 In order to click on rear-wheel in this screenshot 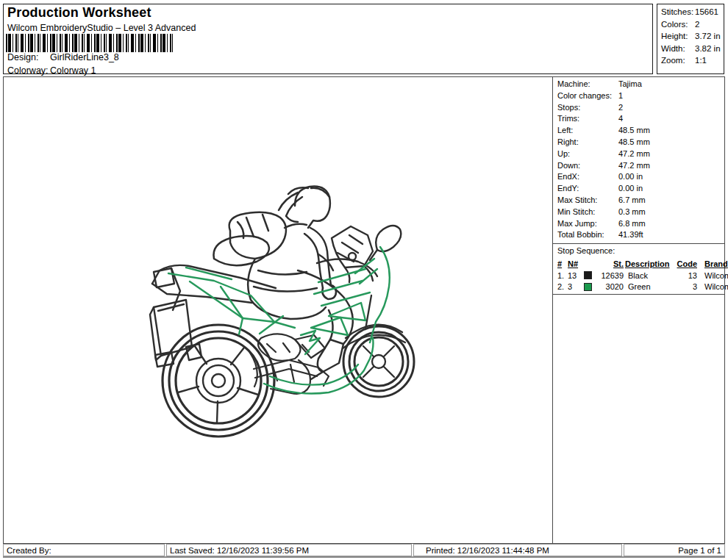, I will do `click(218, 381)`.